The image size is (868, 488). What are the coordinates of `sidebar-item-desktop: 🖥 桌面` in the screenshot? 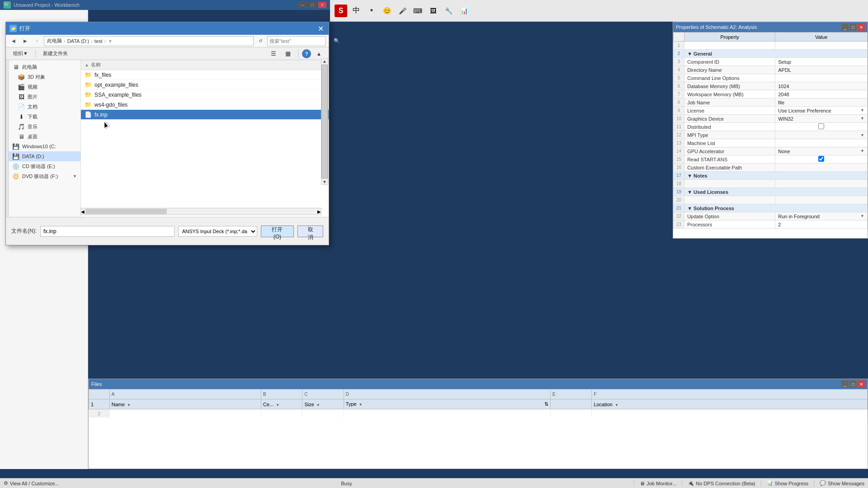 It's located at (44, 136).